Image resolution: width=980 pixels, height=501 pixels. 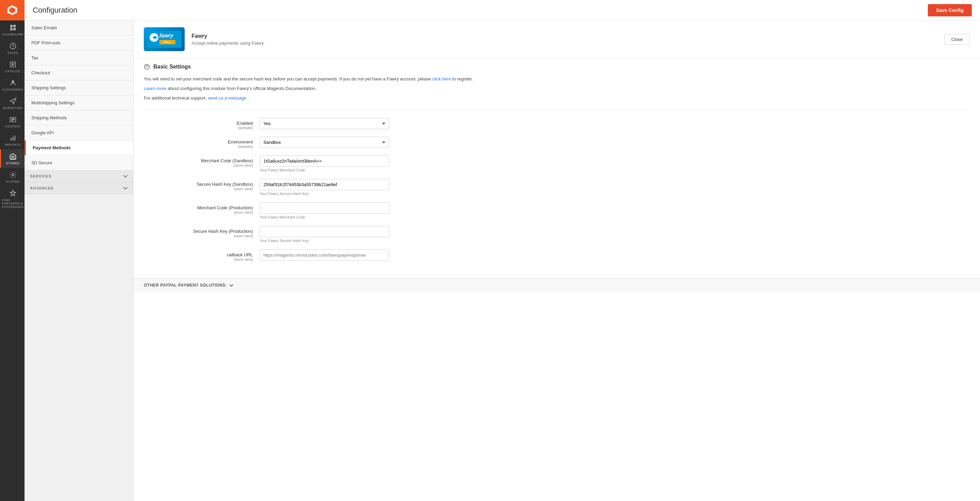 What do you see at coordinates (557, 98) in the screenshot?
I see `info-line3: For additional technical support, send u…` at bounding box center [557, 98].